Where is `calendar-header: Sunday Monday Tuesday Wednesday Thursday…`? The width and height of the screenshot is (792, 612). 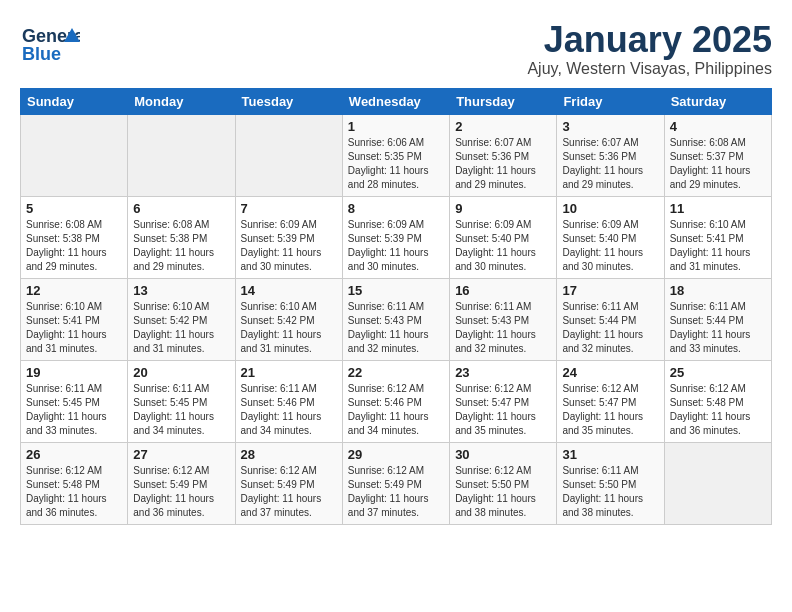
calendar-header: Sunday Monday Tuesday Wednesday Thursday… is located at coordinates (396, 101).